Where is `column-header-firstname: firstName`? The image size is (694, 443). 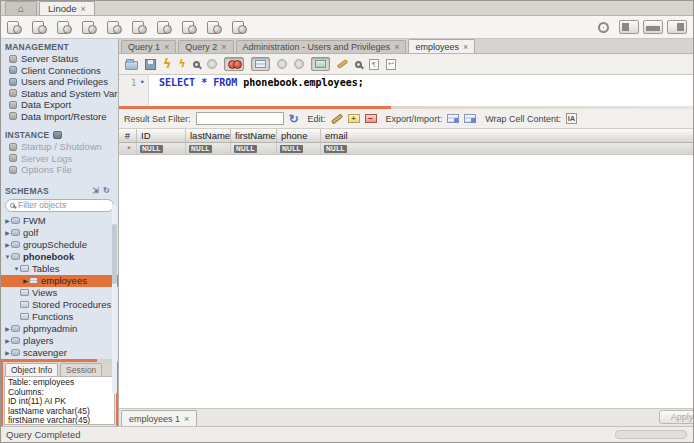 column-header-firstname: firstName is located at coordinates (254, 136).